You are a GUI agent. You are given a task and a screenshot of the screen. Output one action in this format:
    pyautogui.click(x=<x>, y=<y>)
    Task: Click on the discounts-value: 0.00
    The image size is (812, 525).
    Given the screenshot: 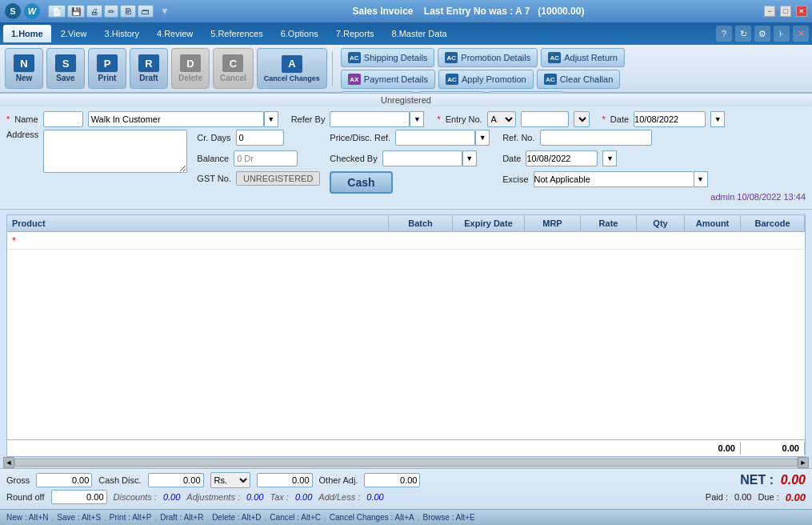 What is the action you would take?
    pyautogui.click(x=171, y=497)
    